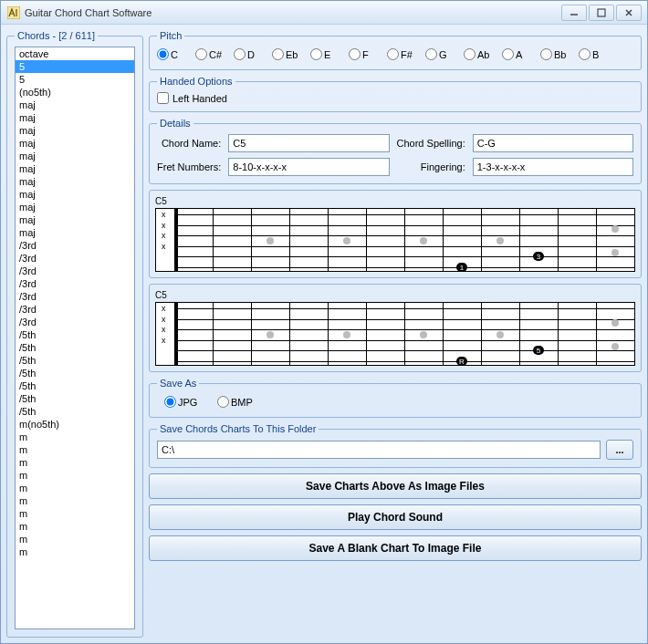 The image size is (648, 644). What do you see at coordinates (178, 383) in the screenshot?
I see `saveas-legend: Save As` at bounding box center [178, 383].